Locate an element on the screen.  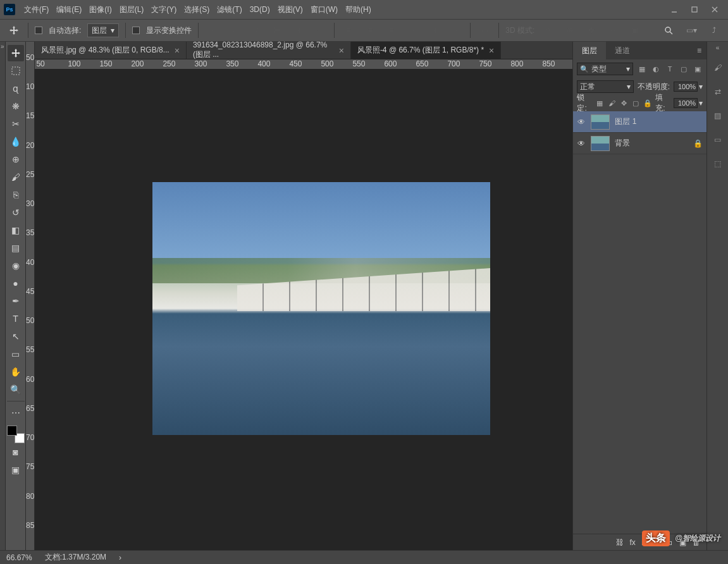
status-chevron-icon: › is located at coordinates (120, 558).